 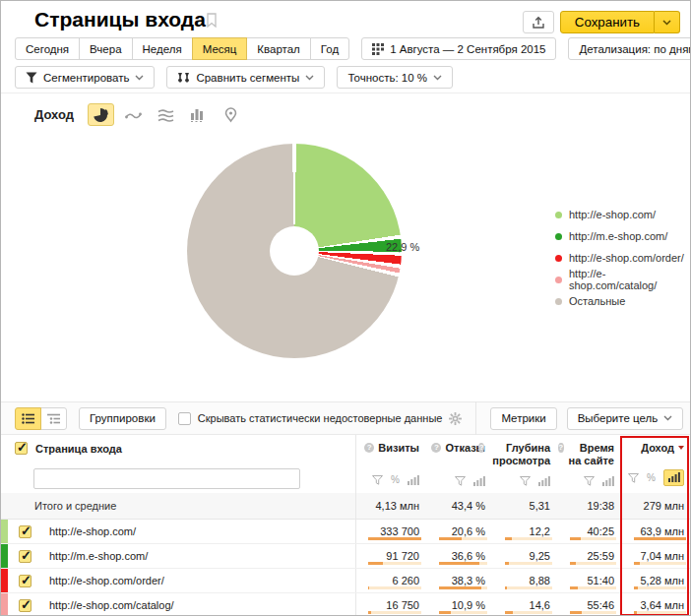 I want to click on groupings-button: Группировки, so click(x=122, y=419).